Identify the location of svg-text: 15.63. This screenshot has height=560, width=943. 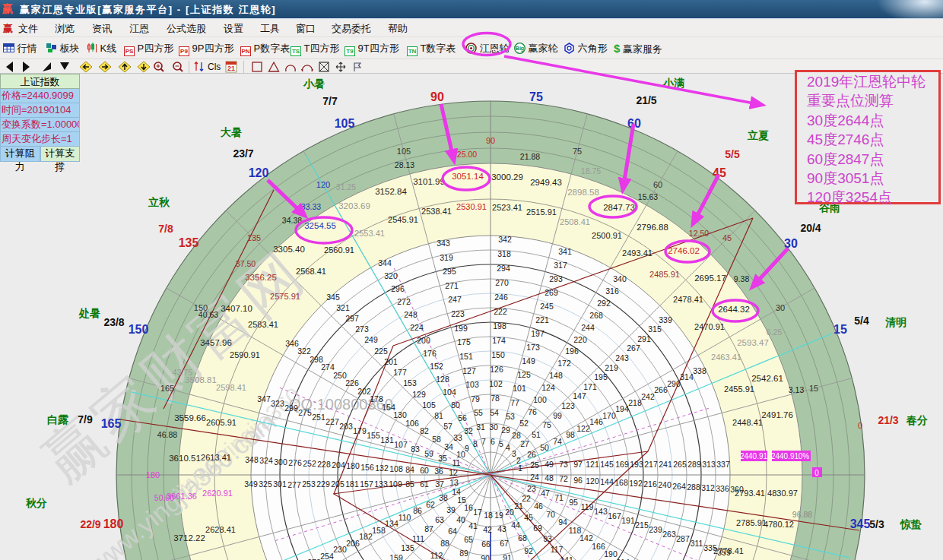
(648, 197).